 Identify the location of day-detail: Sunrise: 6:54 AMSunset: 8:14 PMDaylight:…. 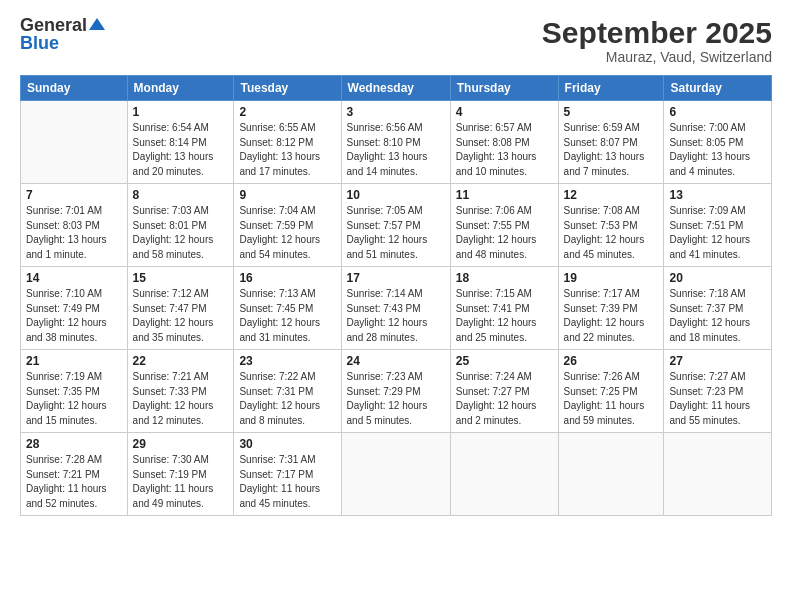
(181, 150).